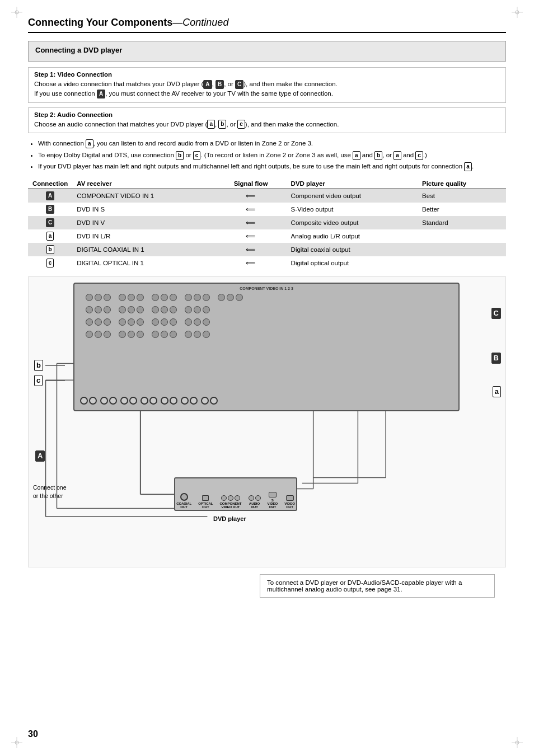  Describe the element at coordinates (267, 236) in the screenshot. I see `table-row: aDVD IN L/R⟸Analog audio L/R output` at that location.